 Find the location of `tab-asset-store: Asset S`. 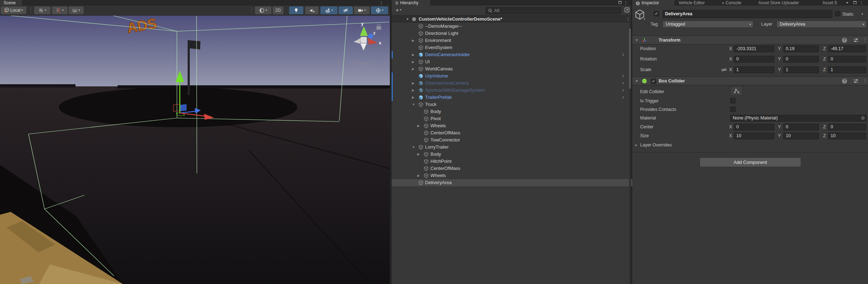

tab-asset-store: Asset S is located at coordinates (833, 3).